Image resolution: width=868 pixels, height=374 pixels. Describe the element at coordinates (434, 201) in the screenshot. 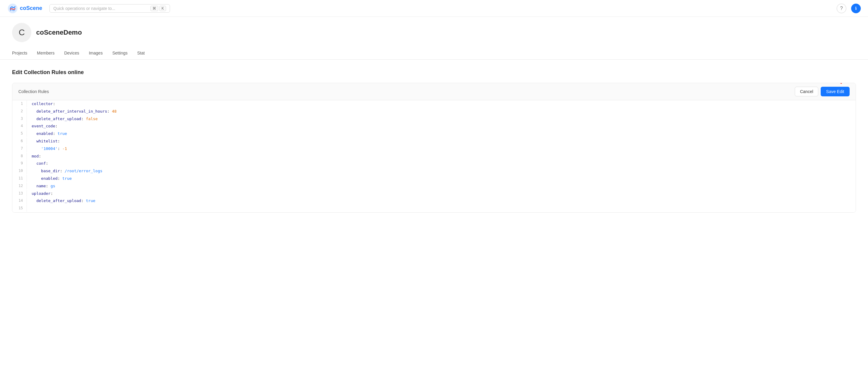

I see `code-line-14: 14 delete_after_upload: true` at that location.